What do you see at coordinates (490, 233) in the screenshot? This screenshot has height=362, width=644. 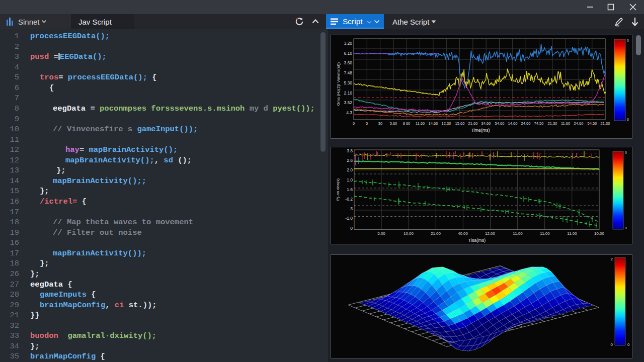 I see `svg-text: 12.00` at bounding box center [490, 233].